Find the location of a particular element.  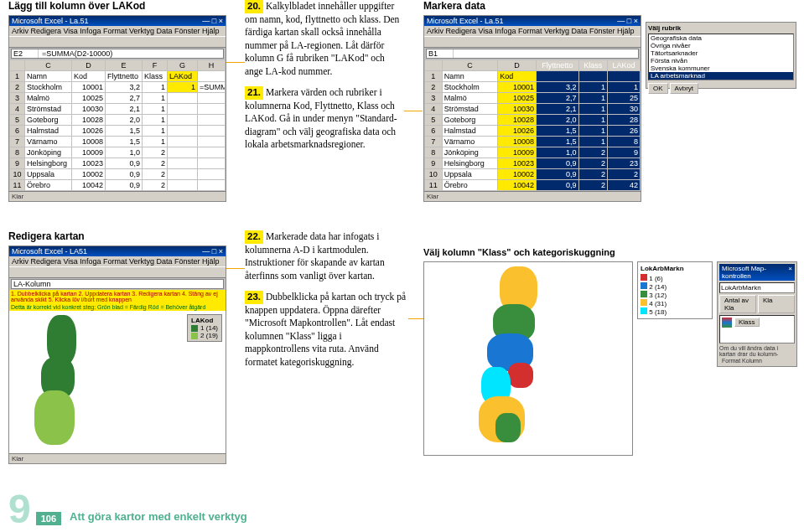

column-chip: Antal av Kla is located at coordinates (738, 304).